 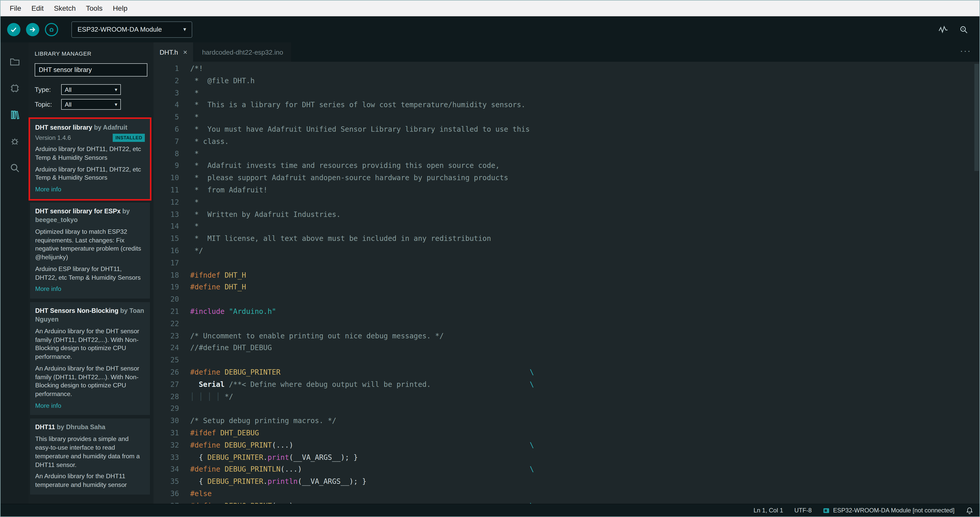 I want to click on menu-item-help: Help, so click(x=120, y=8).